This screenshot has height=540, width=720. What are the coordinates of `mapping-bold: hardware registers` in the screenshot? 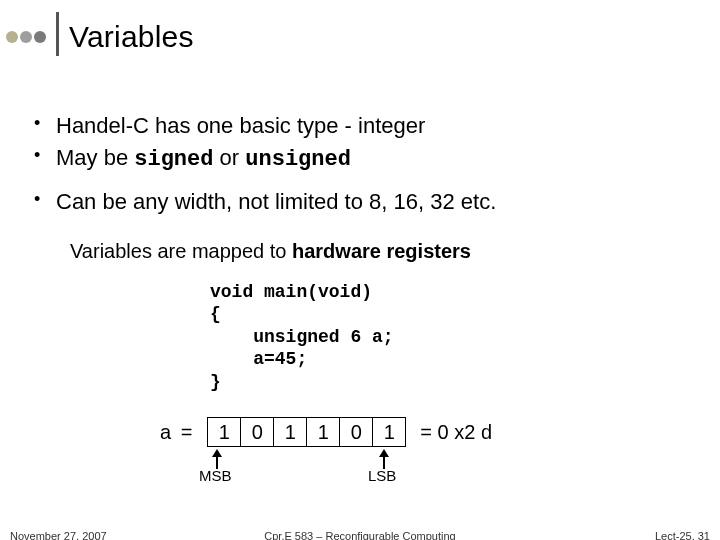 It's located at (382, 251).